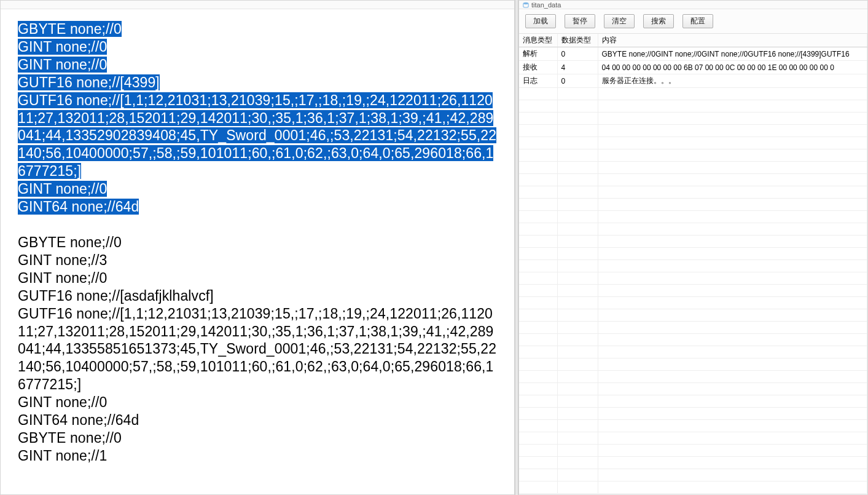 The width and height of the screenshot is (868, 495). I want to click on clear-button: 清空, so click(619, 21).